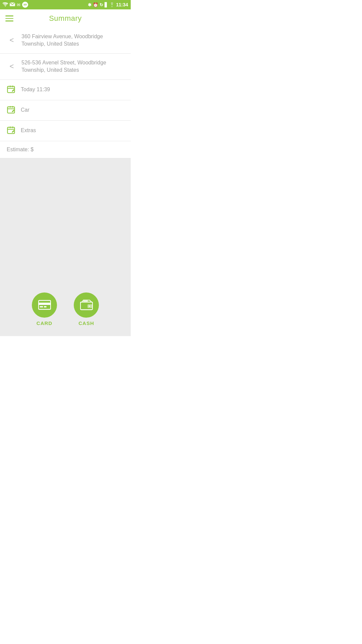 This screenshot has width=362, height=644. I want to click on wifi-icon, so click(5, 5).